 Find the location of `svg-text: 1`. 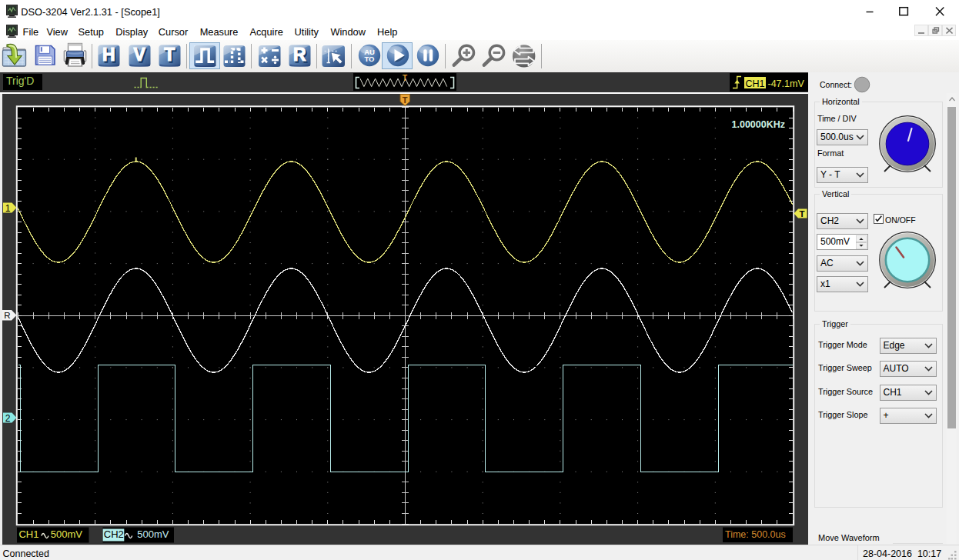

svg-text: 1 is located at coordinates (8, 208).